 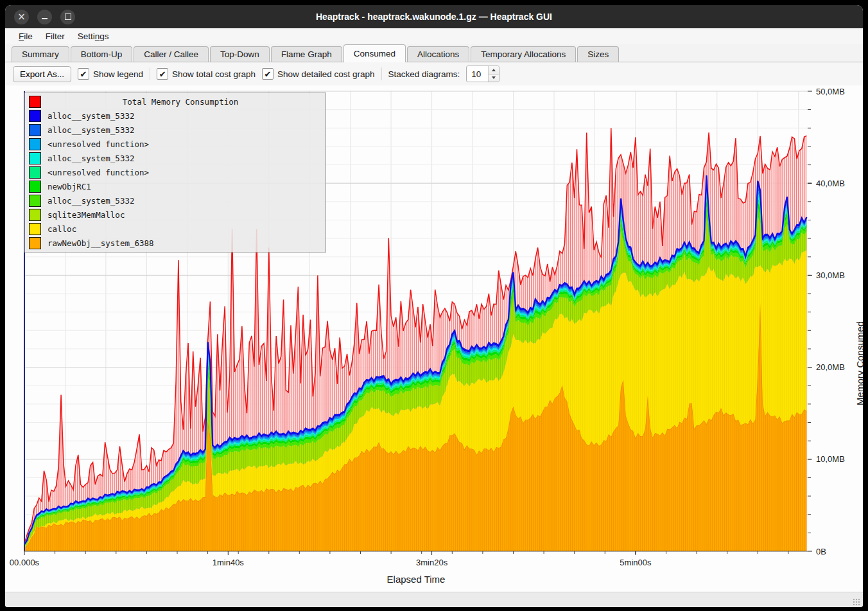 What do you see at coordinates (483, 74) in the screenshot?
I see `stacked-diagrams-spinbox: 10` at bounding box center [483, 74].